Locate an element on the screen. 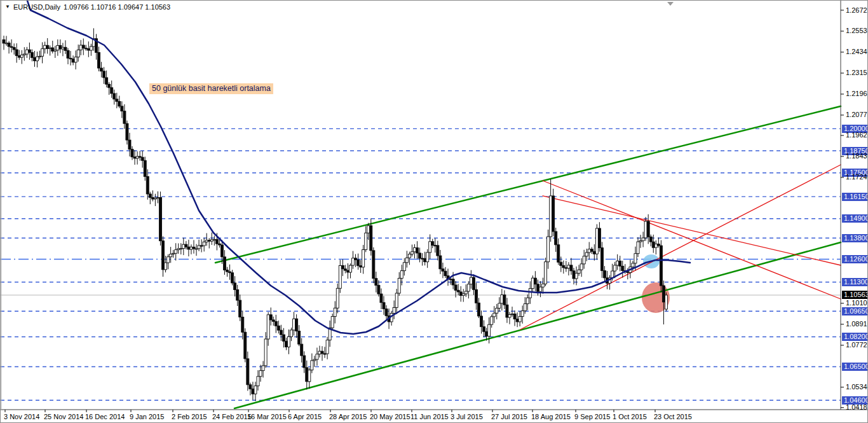 Image resolution: width=868 pixels, height=423 pixels. date-label: 9 Jan 2015 is located at coordinates (147, 417).